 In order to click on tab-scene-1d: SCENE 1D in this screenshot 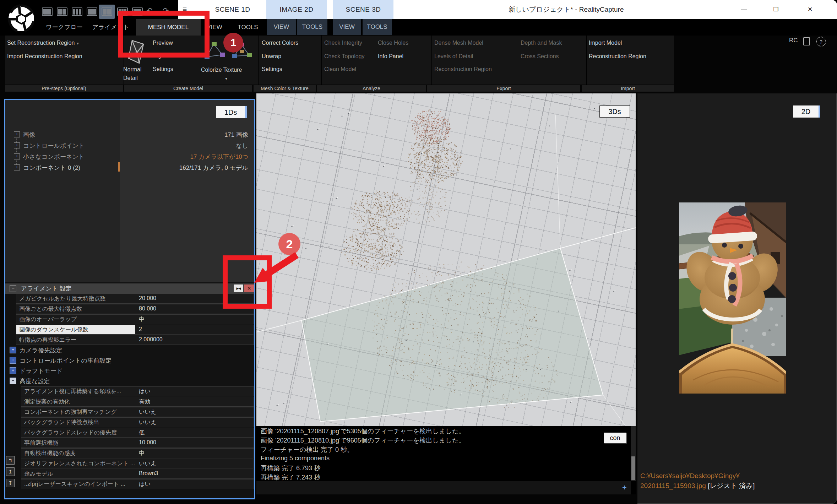, I will do `click(233, 9)`.